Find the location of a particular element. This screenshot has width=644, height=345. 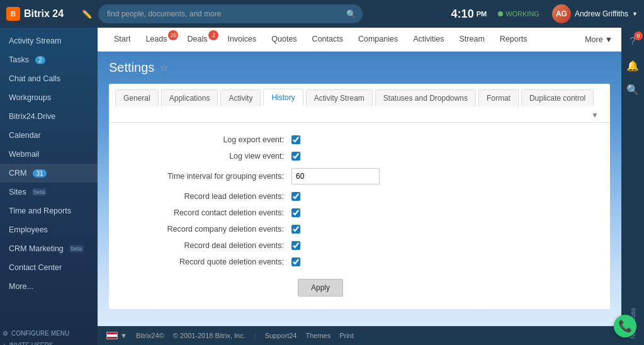

tab-format-label: Format is located at coordinates (499, 98).